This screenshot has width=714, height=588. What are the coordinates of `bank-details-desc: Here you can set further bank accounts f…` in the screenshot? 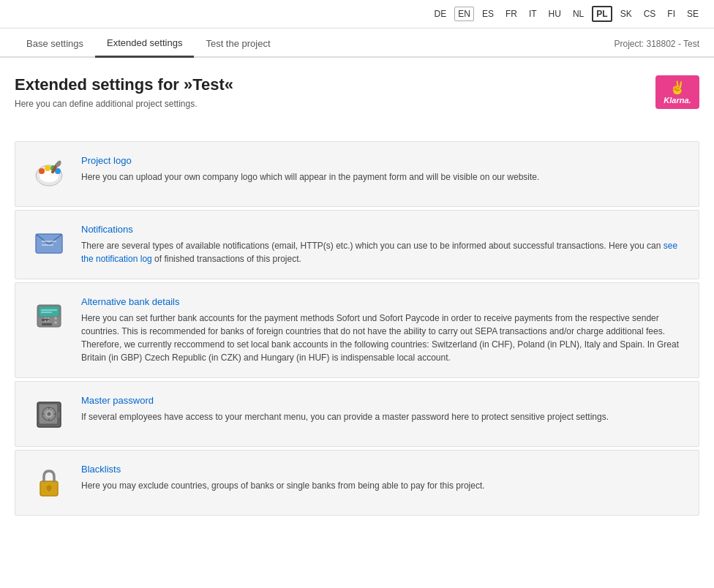 It's located at (383, 338).